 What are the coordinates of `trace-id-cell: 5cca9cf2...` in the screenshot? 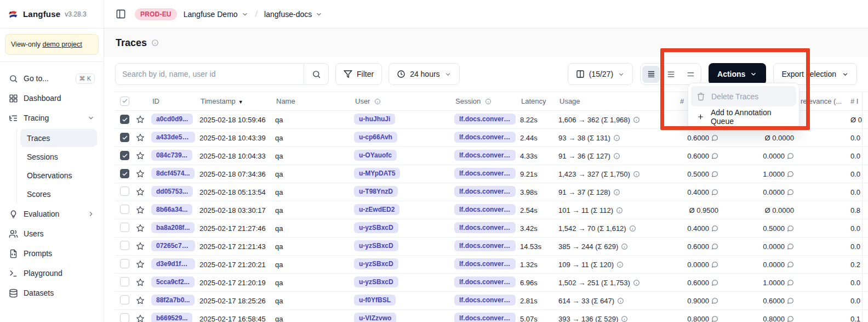 It's located at (175, 283).